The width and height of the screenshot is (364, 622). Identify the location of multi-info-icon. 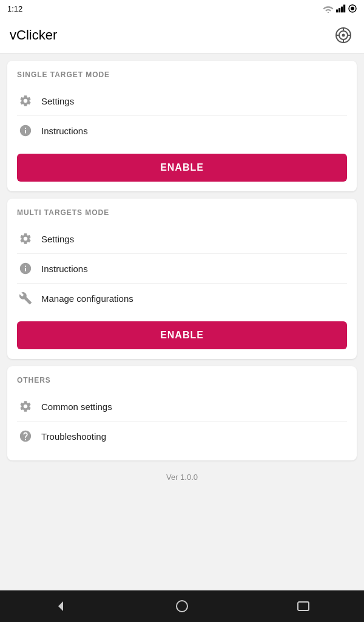
(25, 268).